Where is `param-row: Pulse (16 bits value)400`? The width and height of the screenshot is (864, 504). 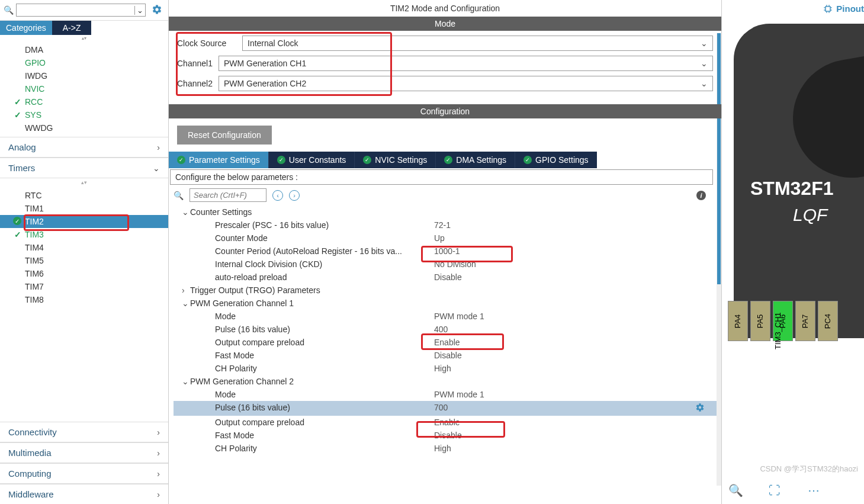 param-row: Pulse (16 bits value)400 is located at coordinates (445, 329).